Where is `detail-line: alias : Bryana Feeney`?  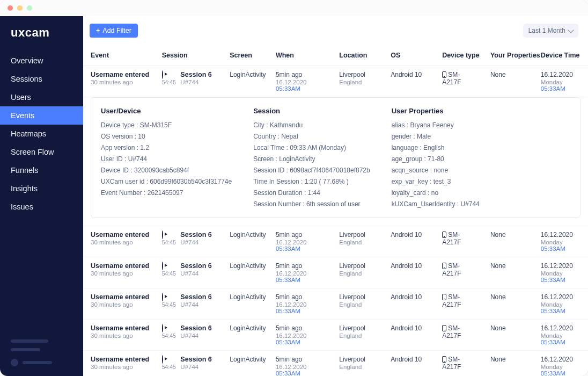
detail-line: alias : Bryana Feeney is located at coordinates (436, 126).